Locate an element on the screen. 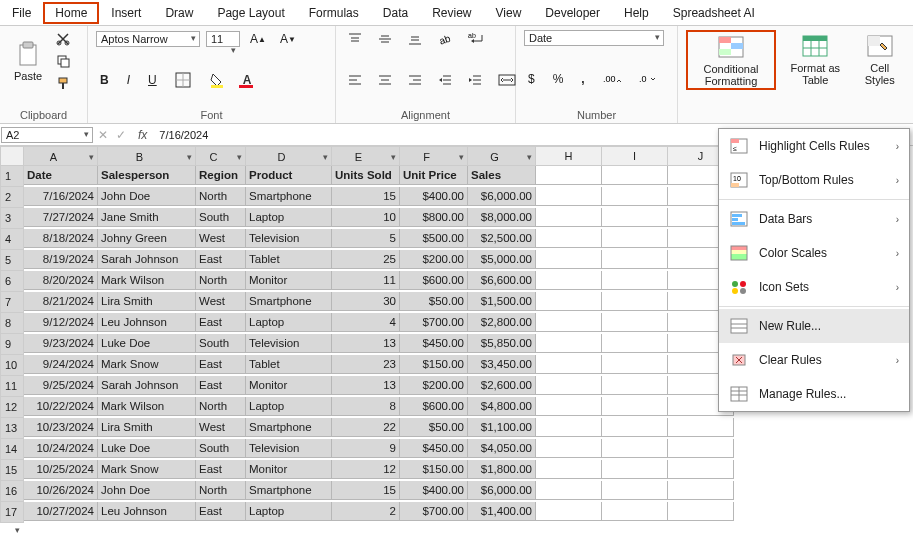 The height and width of the screenshot is (546, 913). increase-decimal-button: .00 is located at coordinates (612, 79).